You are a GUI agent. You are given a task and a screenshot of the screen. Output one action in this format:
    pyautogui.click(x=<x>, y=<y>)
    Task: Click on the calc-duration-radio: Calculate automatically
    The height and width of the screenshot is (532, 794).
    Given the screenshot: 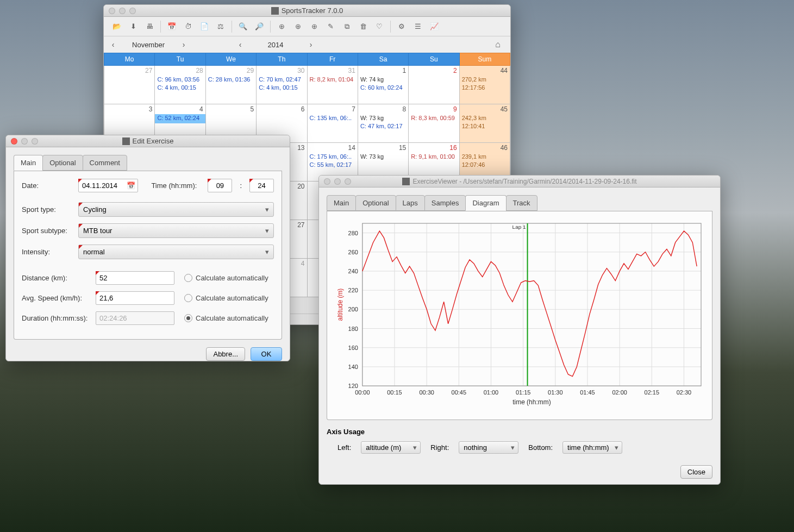 What is the action you would take?
    pyautogui.click(x=226, y=318)
    